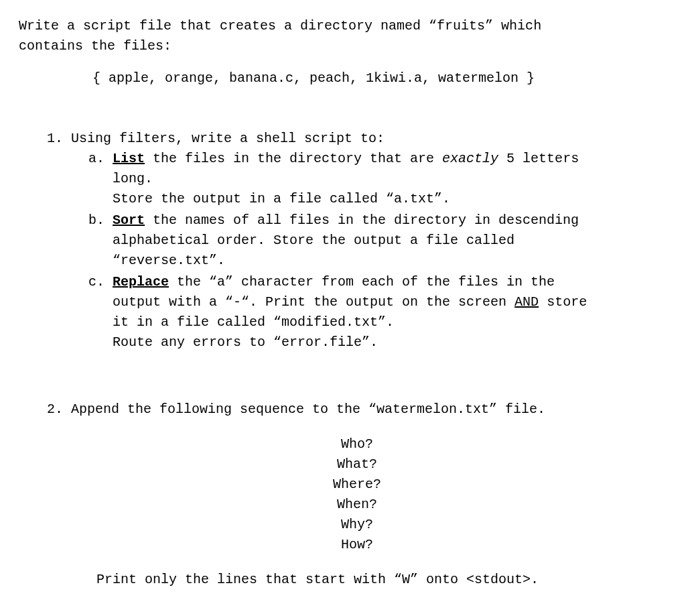 This screenshot has width=686, height=616. I want to click on q1-b-verb: Sort, so click(129, 220).